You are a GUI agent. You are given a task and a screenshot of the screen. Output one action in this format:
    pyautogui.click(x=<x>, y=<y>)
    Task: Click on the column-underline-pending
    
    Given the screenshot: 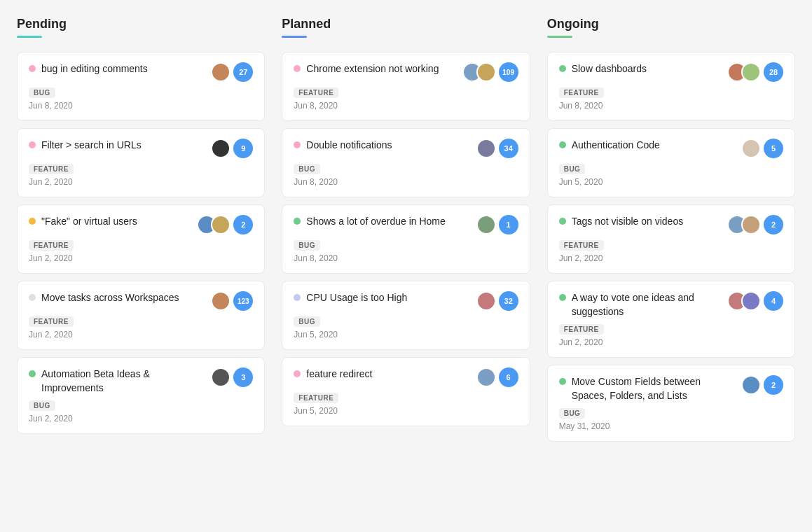 What is the action you would take?
    pyautogui.click(x=29, y=36)
    